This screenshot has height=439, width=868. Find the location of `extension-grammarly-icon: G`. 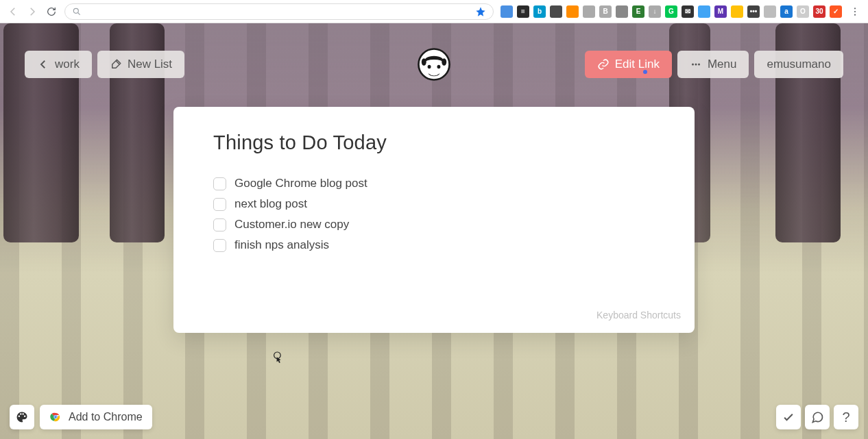

extension-grammarly-icon: G is located at coordinates (671, 12).